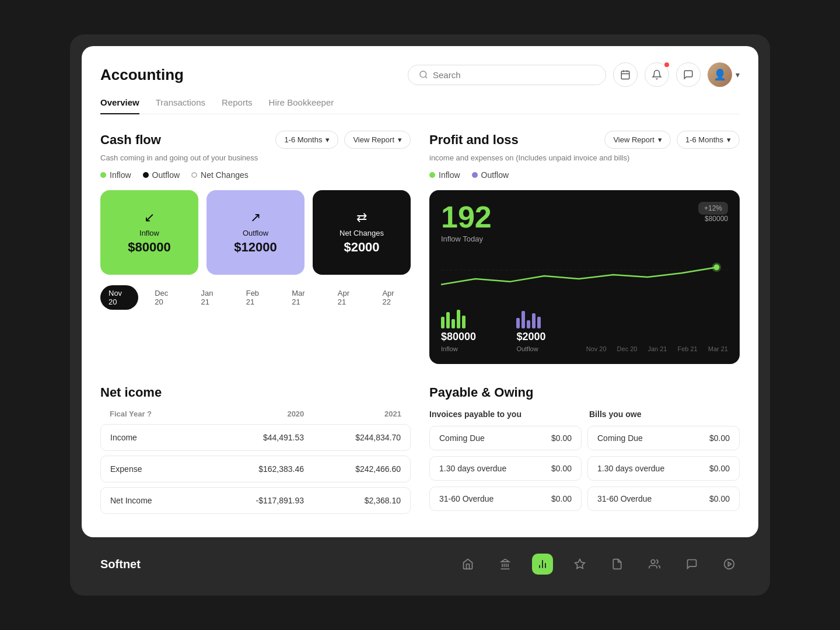  I want to click on search-bar, so click(507, 75).